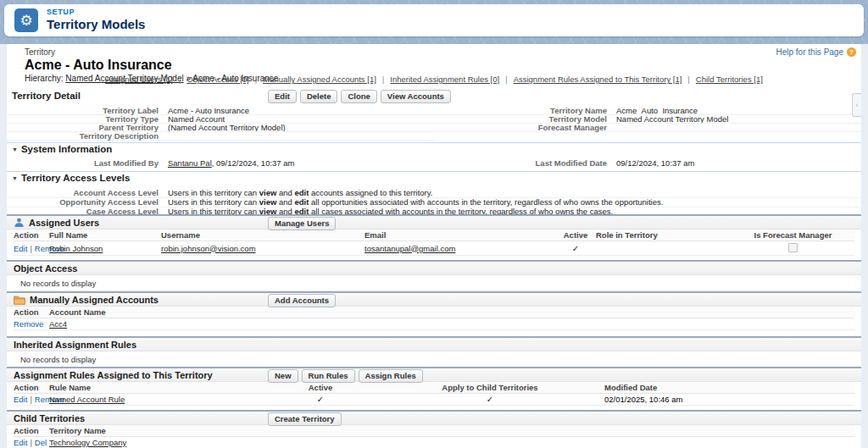 This screenshot has width=868, height=448. What do you see at coordinates (434, 222) in the screenshot?
I see `assigned-users-bar: Assigned Users Manage Users` at bounding box center [434, 222].